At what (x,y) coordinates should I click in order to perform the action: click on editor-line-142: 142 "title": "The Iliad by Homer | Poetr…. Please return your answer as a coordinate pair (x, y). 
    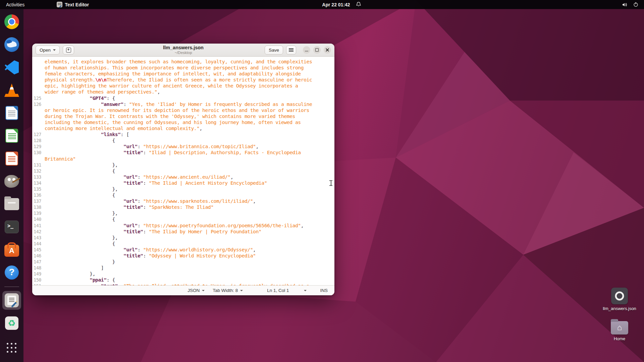
    Looking at the image, I should click on (183, 232).